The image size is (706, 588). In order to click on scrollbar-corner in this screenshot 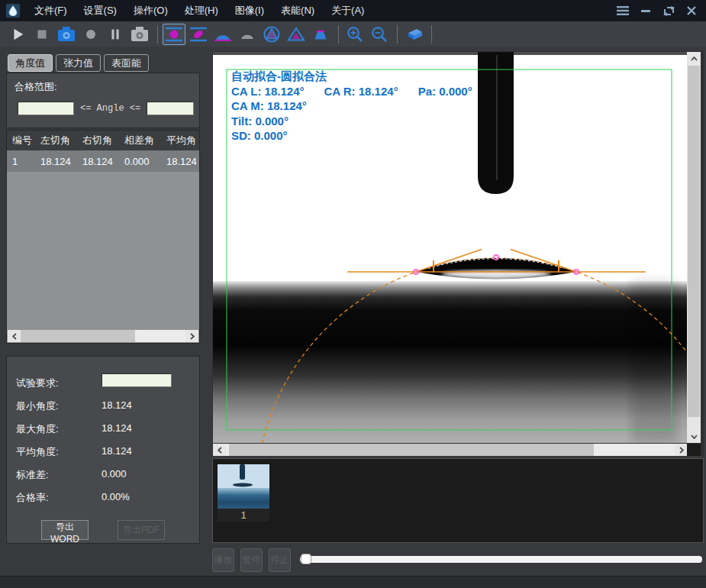, I will do `click(694, 450)`.